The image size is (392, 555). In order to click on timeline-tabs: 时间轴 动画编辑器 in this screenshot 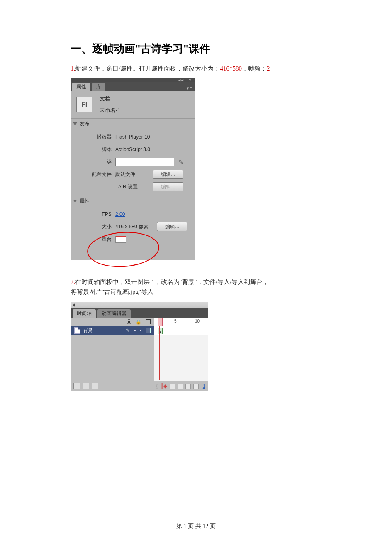, I will do `click(139, 313)`.